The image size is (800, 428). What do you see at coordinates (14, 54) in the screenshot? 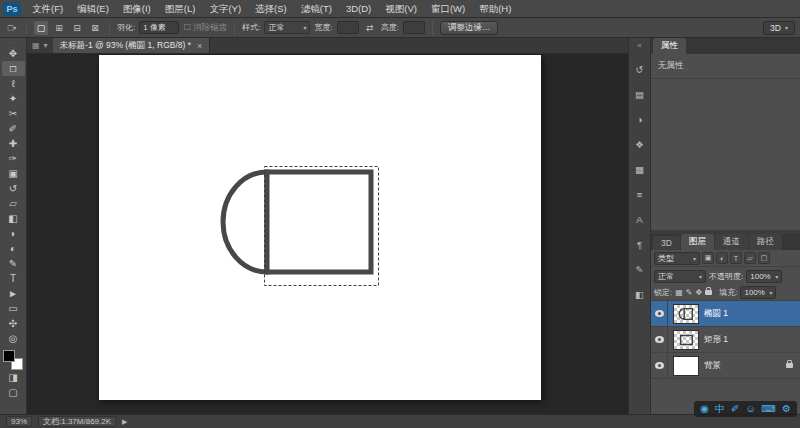
I see `move-tool: ✥` at bounding box center [14, 54].